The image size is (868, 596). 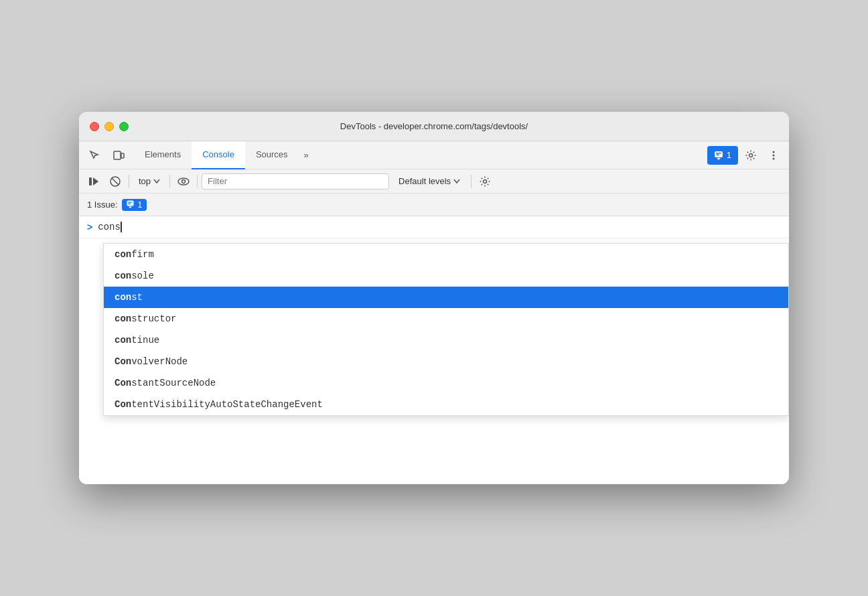 I want to click on tab-bar: Elements Console Sources », so click(x=434, y=155).